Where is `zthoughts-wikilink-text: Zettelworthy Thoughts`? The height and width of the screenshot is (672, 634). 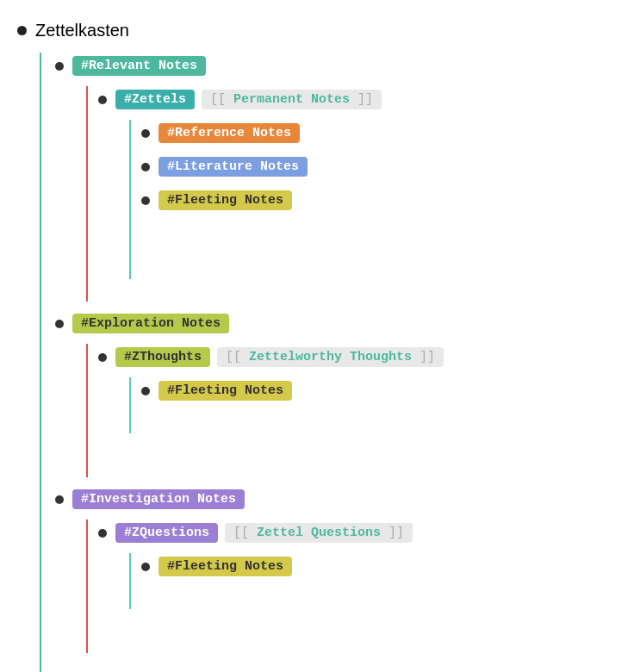
zthoughts-wikilink-text: Zettelworthy Thoughts is located at coordinates (331, 357).